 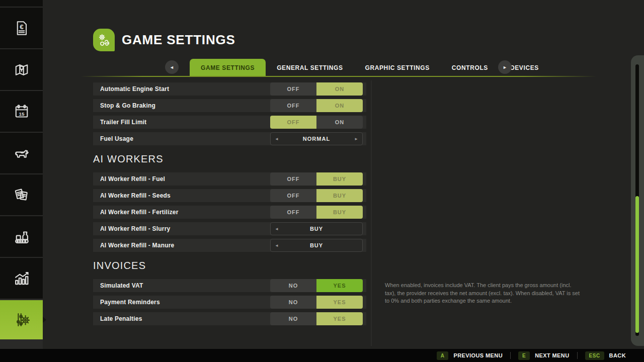 What do you see at coordinates (22, 279) in the screenshot?
I see `stats-icon` at bounding box center [22, 279].